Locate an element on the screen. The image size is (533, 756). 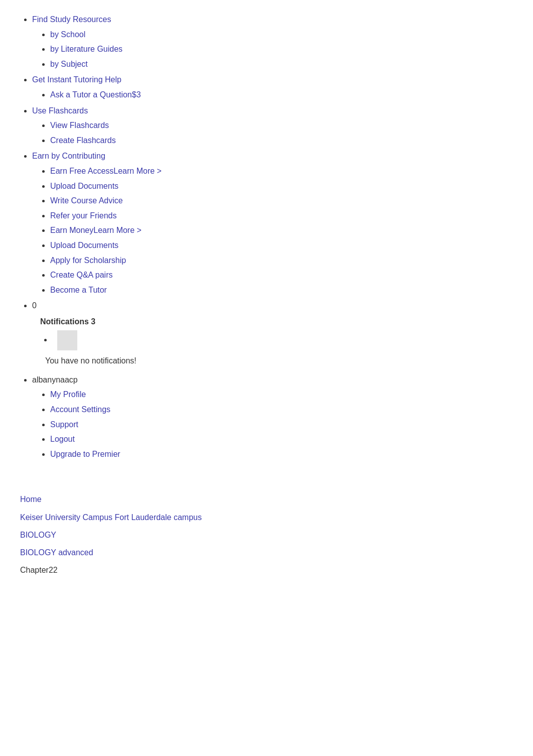
upgrade-item: Upgrade to Premier is located at coordinates (282, 454).